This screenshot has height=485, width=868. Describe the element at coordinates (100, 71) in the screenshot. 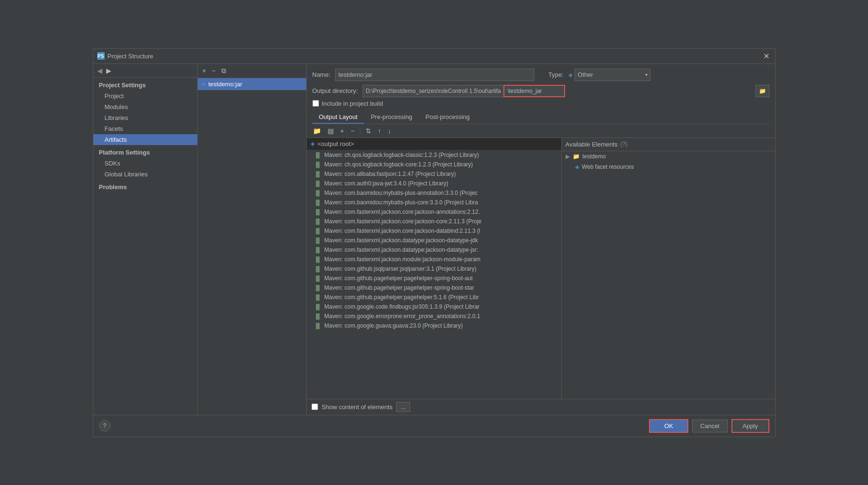

I see `nav-back-button: ◀` at that location.